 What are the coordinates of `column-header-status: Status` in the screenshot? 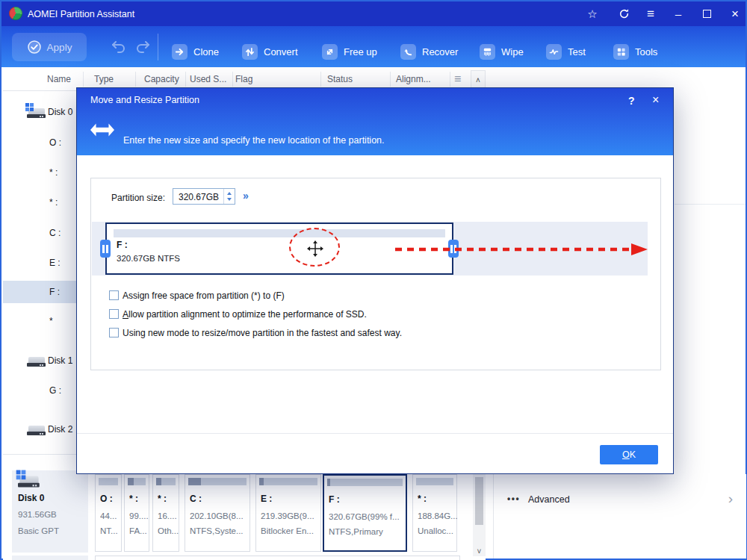 It's located at (340, 79).